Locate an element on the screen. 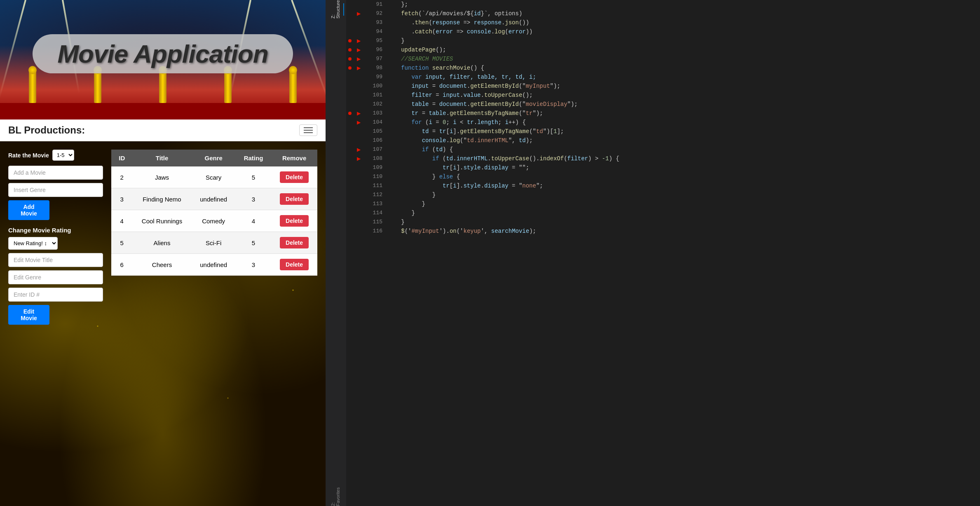 The image size is (980, 506). hamburger-button is located at coordinates (308, 130).